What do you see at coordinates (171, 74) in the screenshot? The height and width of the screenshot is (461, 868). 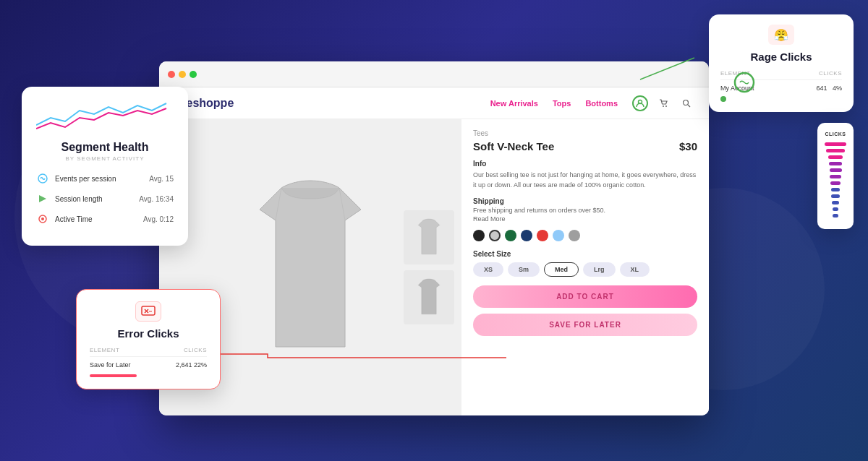 I see `close-dot` at bounding box center [171, 74].